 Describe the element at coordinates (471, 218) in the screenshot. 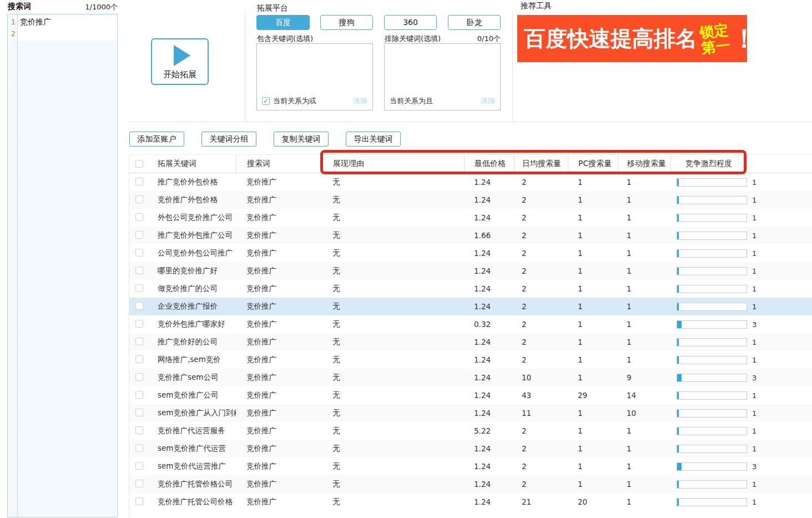

I see `table-row: 外包公司竞价推广公司 竞价推广 无 1.24 2 1 1 1` at that location.